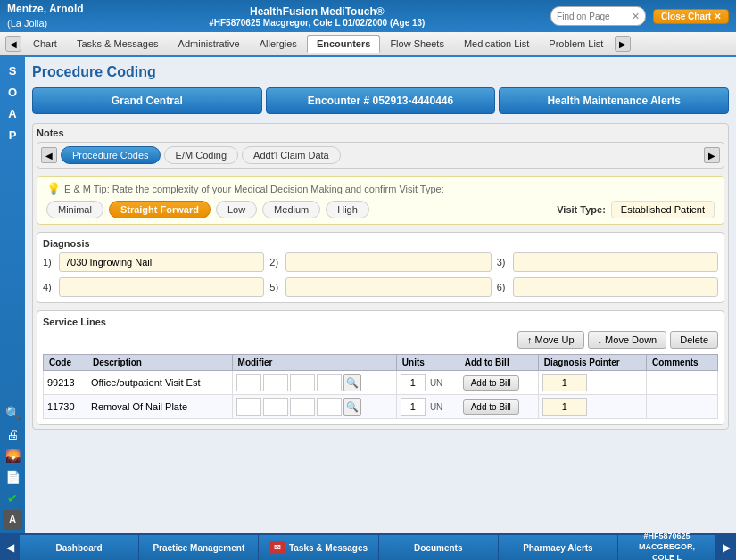 The image size is (736, 560). I want to click on encounter-button: Encounter # 052913-4440446, so click(381, 101).